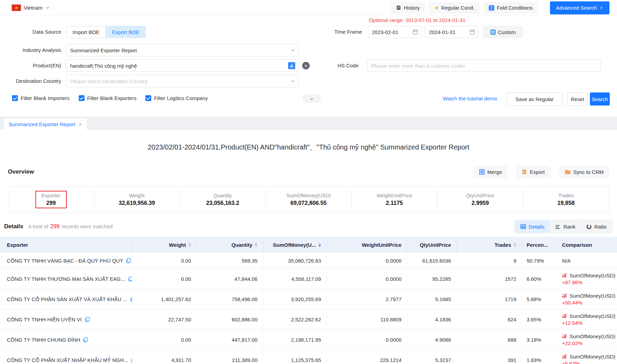  I want to click on ratio-icon, so click(589, 227).